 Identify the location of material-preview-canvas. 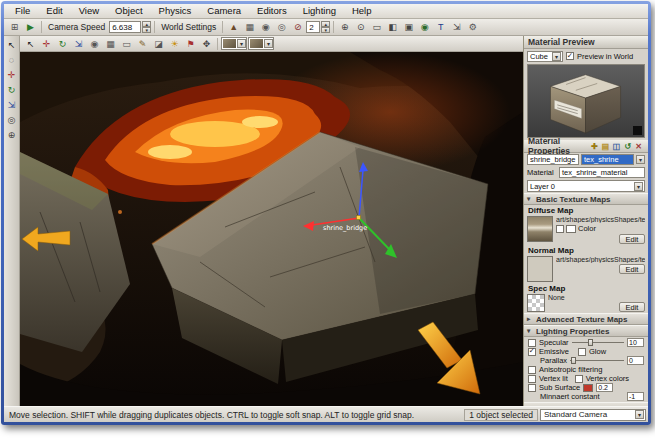
(586, 101).